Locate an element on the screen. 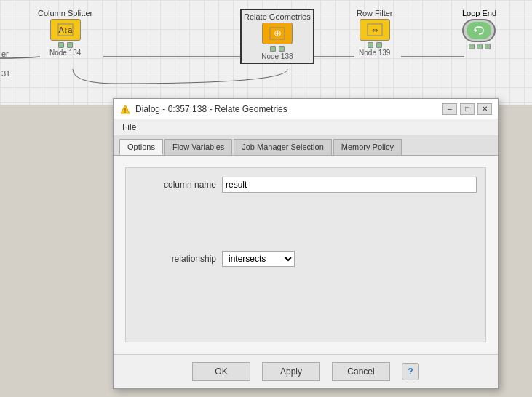  node-column-splitter-box: A↕a is located at coordinates (65, 30).